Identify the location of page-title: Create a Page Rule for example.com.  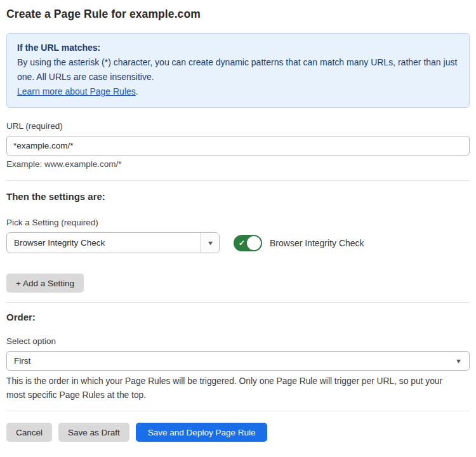
(238, 14).